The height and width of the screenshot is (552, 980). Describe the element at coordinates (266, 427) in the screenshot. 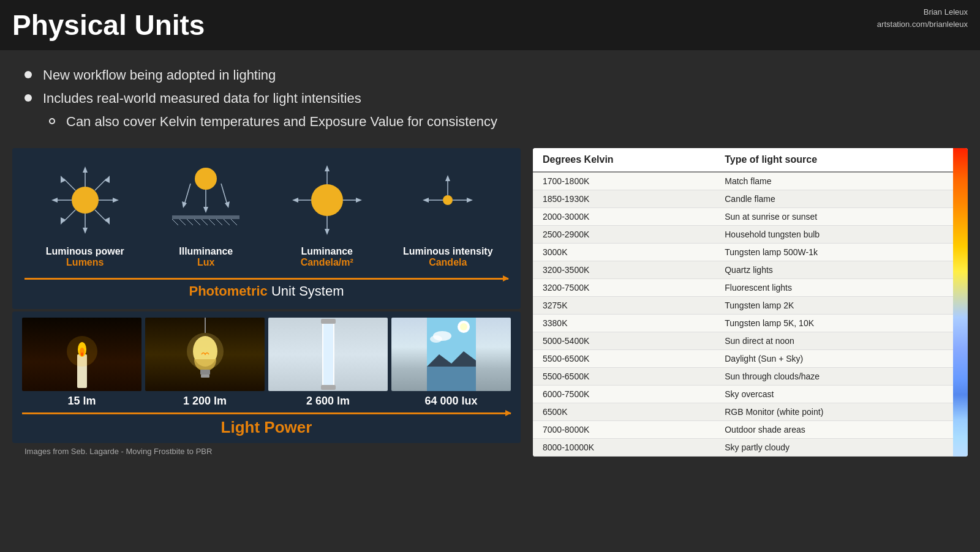

I see `light-power-label: Light Power` at that location.